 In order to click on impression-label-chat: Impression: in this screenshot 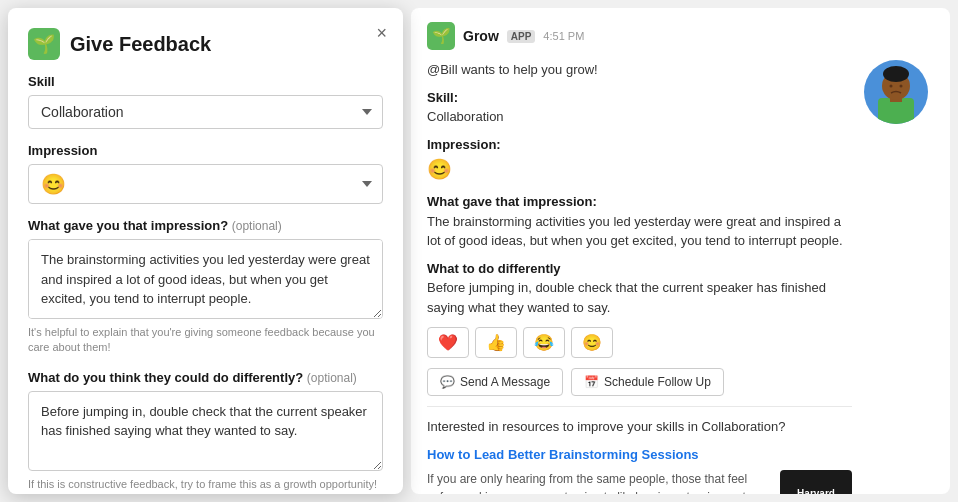, I will do `click(464, 144)`.